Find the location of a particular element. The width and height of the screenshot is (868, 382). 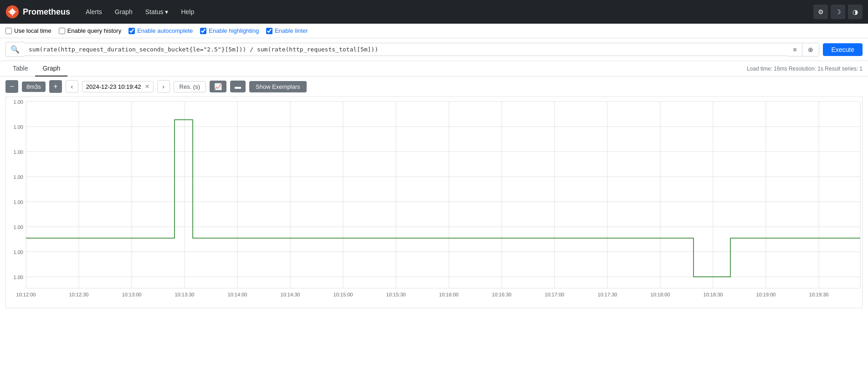

metric-explorer-button: ⊕ is located at coordinates (810, 50).